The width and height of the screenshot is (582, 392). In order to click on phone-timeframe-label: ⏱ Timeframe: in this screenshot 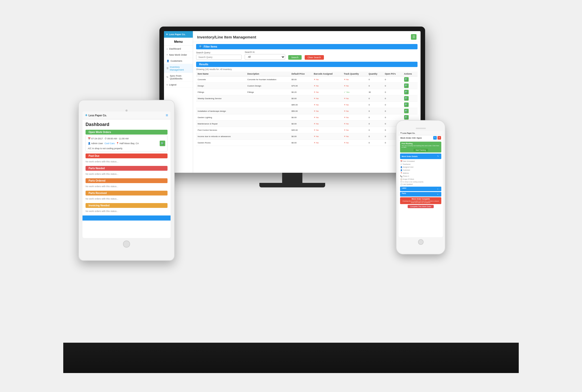, I will do `click(405, 164)`.